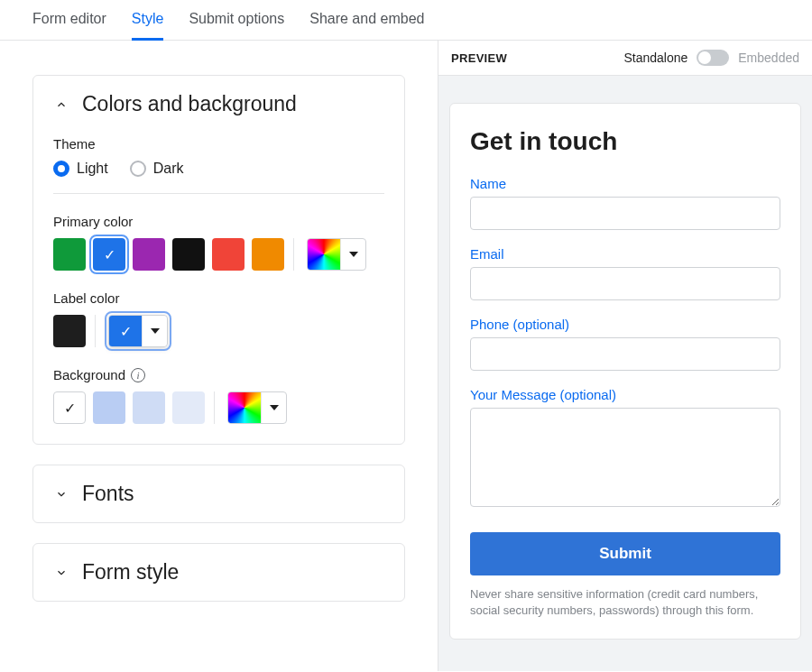 The width and height of the screenshot is (812, 672). Describe the element at coordinates (148, 25) in the screenshot. I see `tab-style: Style` at that location.